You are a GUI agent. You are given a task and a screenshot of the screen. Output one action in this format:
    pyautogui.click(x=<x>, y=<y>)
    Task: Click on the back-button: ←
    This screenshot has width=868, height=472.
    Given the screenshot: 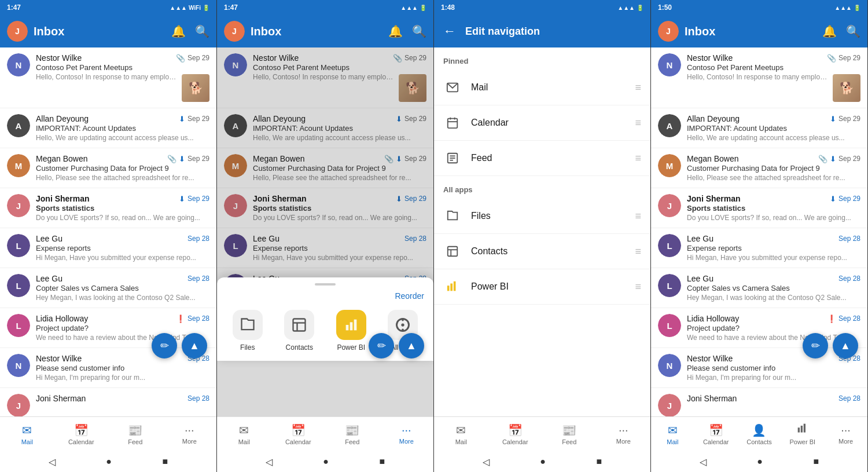 What is the action you would take?
    pyautogui.click(x=450, y=31)
    